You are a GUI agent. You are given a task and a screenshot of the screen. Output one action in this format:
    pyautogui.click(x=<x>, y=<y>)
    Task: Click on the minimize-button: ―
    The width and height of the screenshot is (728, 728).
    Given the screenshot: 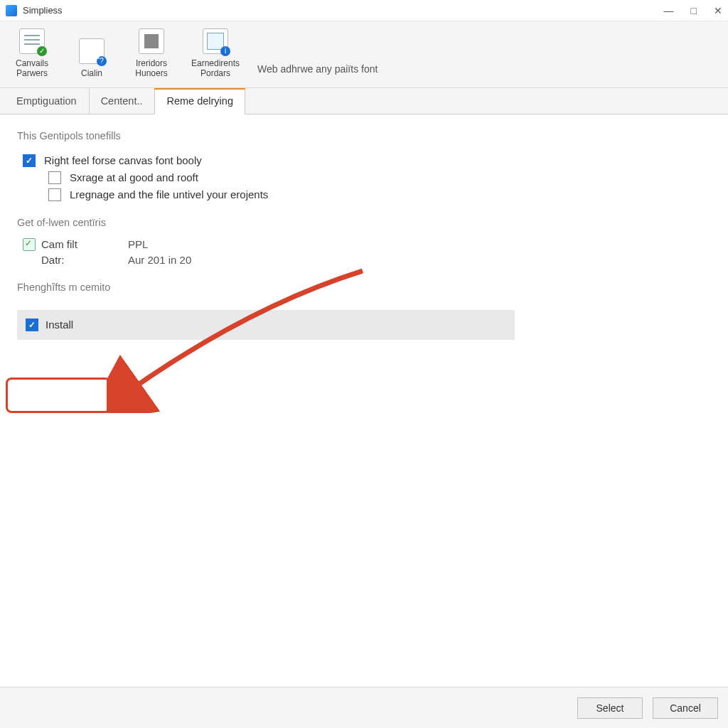 What is the action you would take?
    pyautogui.click(x=669, y=11)
    